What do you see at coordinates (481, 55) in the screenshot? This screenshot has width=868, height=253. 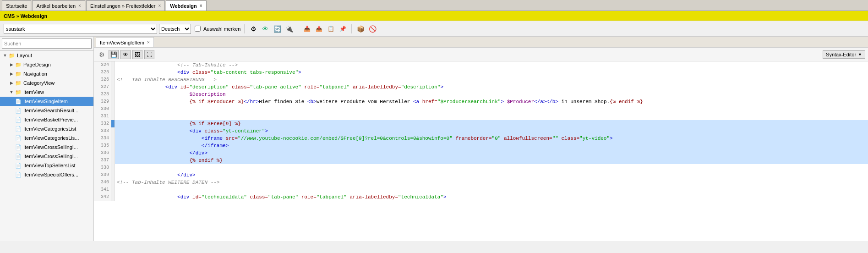 I see `editor-toolbar: ⚙ 💾 👁 🖼 ⛶ Syntax-Editor ▼` at bounding box center [481, 55].